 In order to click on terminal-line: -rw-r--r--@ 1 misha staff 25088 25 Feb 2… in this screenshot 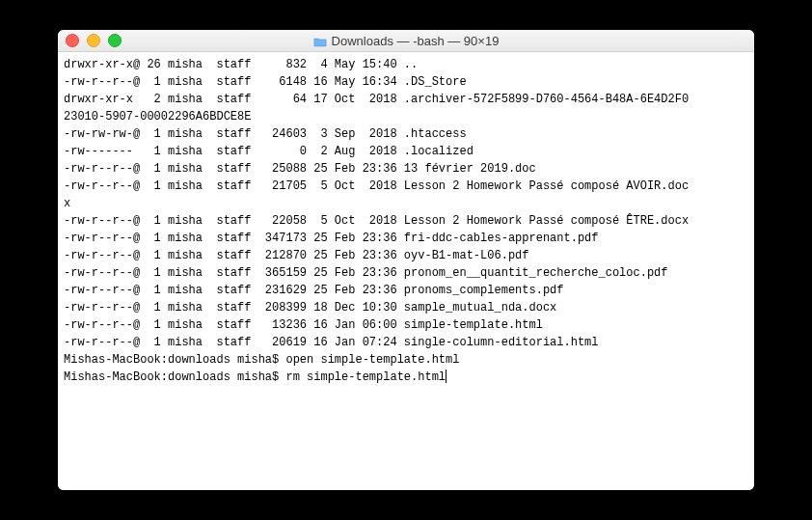, I will do `click(406, 169)`.